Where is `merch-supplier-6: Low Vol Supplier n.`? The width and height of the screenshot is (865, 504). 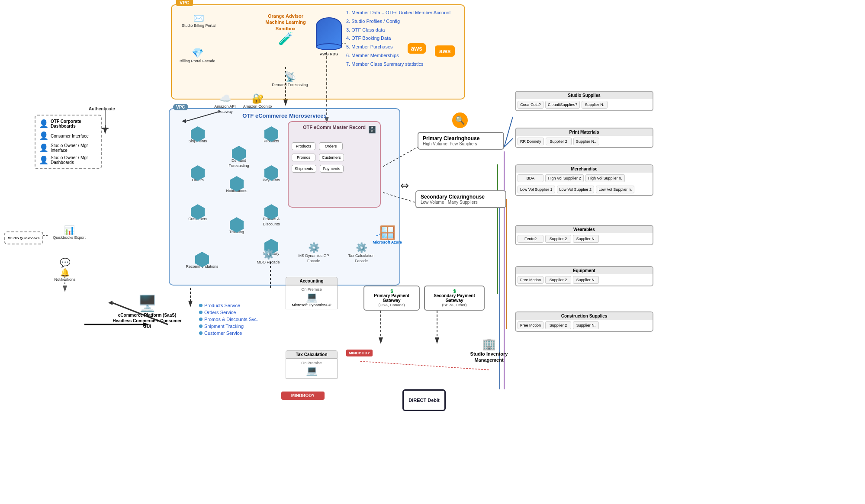
merch-supplier-6: Low Vol Supplier n. is located at coordinates (615, 189).